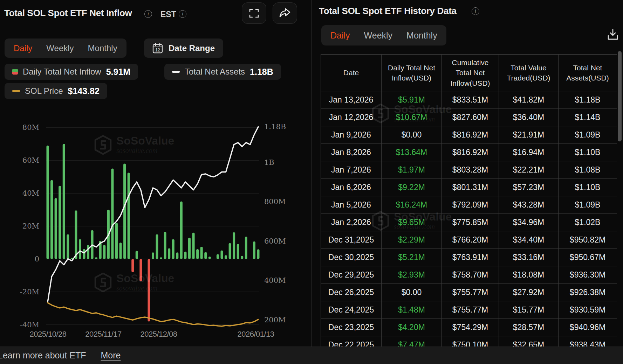 The width and height of the screenshot is (623, 364). I want to click on cell-value-traded: $28.57M, so click(529, 328).